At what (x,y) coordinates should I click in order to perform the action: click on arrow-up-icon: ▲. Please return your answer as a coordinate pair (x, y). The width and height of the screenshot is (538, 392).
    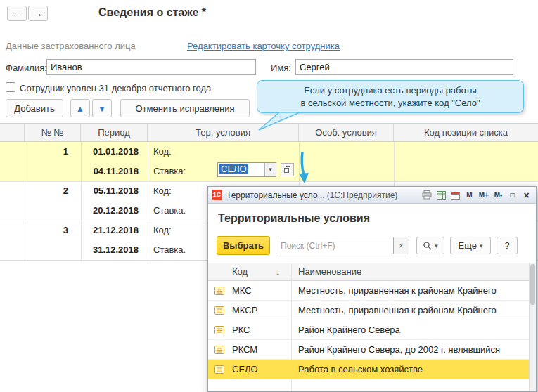
    Looking at the image, I should click on (80, 109).